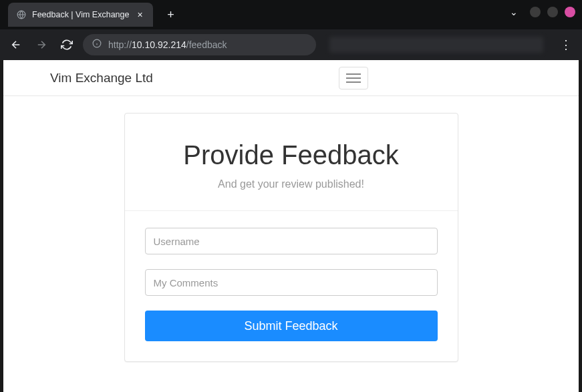 The width and height of the screenshot is (582, 392). Describe the element at coordinates (437, 45) in the screenshot. I see `extensions-area` at that location.